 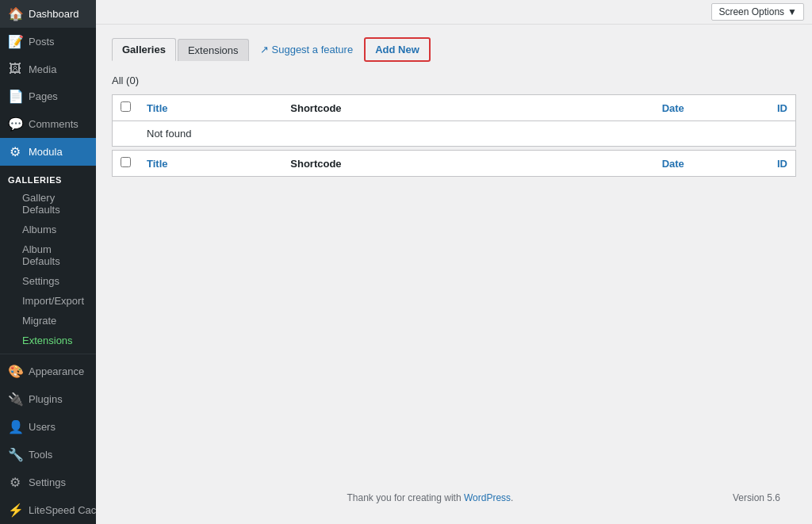 What do you see at coordinates (48, 482) in the screenshot?
I see `sidebar-item-settings: ⚙ Settings` at bounding box center [48, 482].